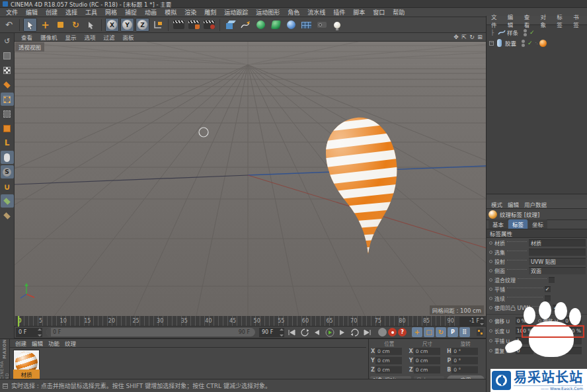 This screenshot has width=587, height=392. Describe the element at coordinates (26, 37) in the screenshot. I see `viewport-menu-item: 查看` at that location.